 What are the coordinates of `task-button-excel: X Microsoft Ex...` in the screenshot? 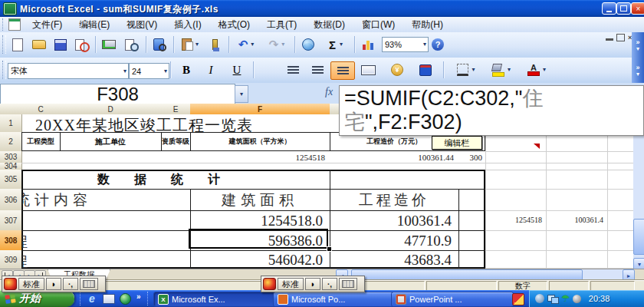 It's located at (215, 299).